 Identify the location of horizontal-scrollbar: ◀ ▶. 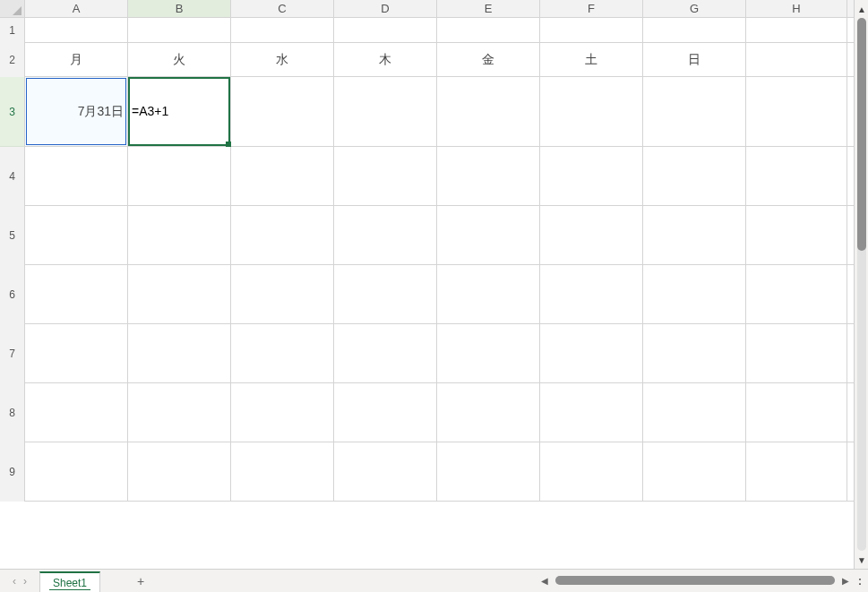
(695, 580).